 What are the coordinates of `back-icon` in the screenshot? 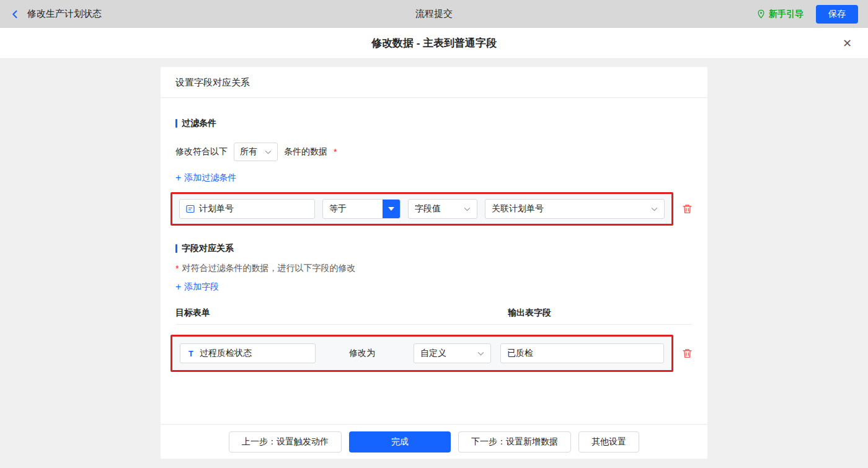 It's located at (16, 14).